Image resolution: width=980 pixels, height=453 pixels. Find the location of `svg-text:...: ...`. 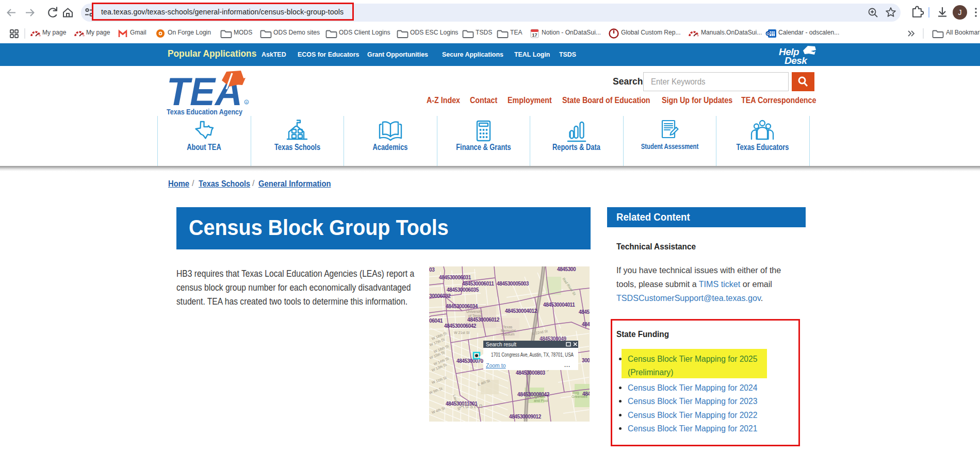

svg-text:...: ... is located at coordinates (567, 365).